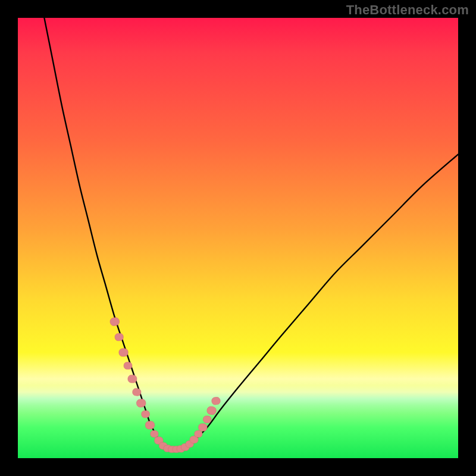 The width and height of the screenshot is (476, 476). Describe the element at coordinates (165, 385) in the screenshot. I see `highlight-markers` at that location.